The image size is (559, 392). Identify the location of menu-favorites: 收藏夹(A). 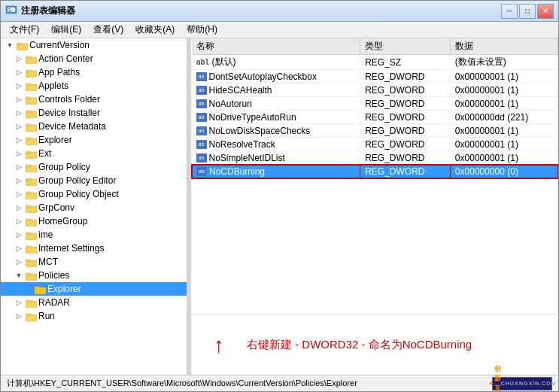
(155, 30).